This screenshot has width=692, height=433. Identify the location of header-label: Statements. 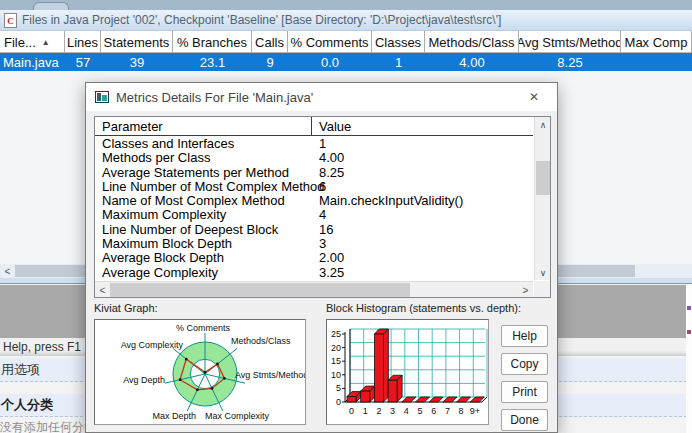
(137, 42).